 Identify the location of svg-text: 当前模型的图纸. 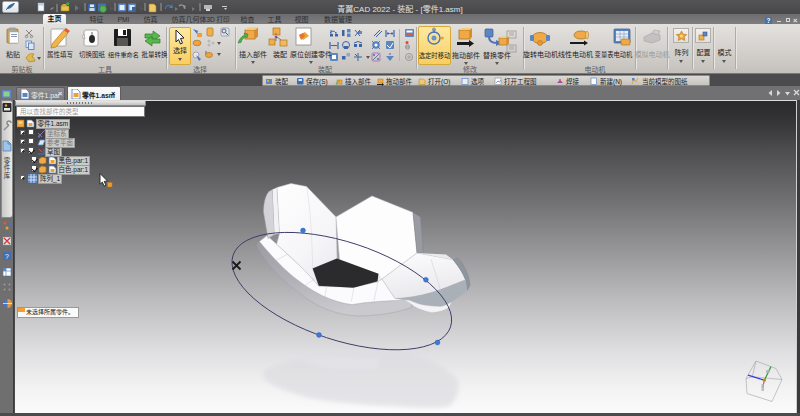
(665, 82).